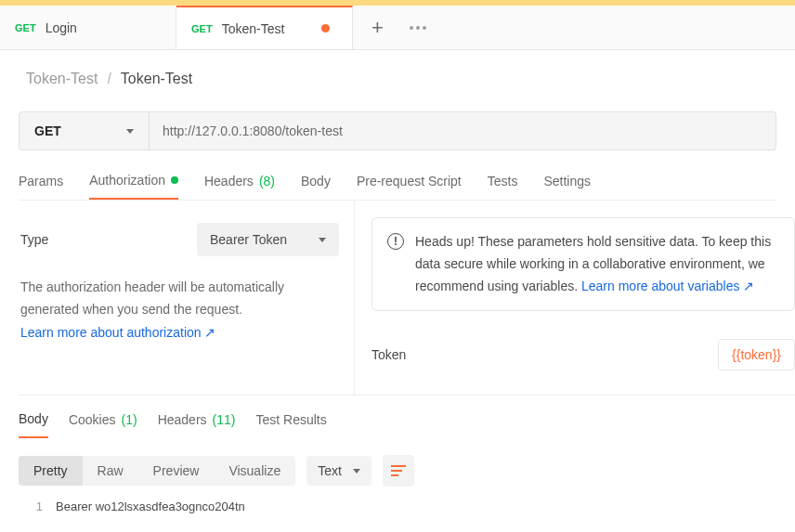 Image resolution: width=795 pixels, height=532 pixels. What do you see at coordinates (111, 471) in the screenshot?
I see `view-mode-raw: Raw` at bounding box center [111, 471].